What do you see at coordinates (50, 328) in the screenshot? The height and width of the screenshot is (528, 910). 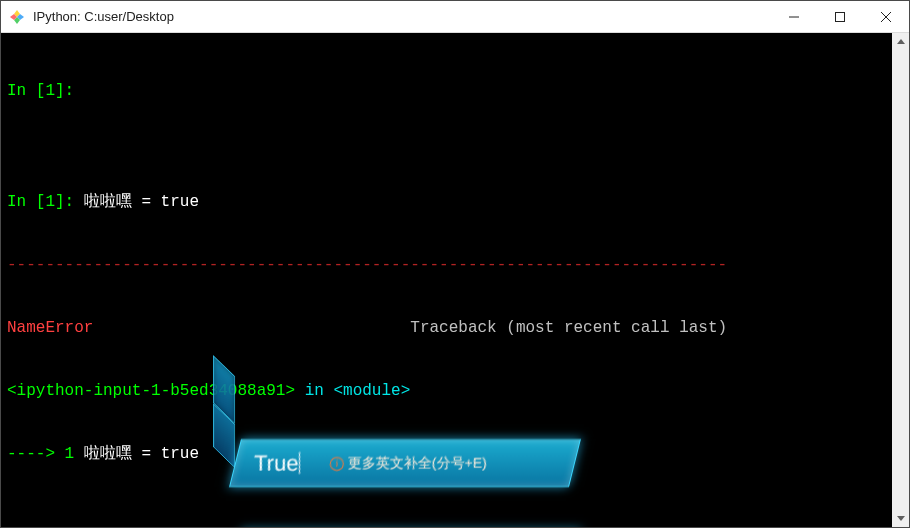 I see `error-class: NameError` at bounding box center [50, 328].